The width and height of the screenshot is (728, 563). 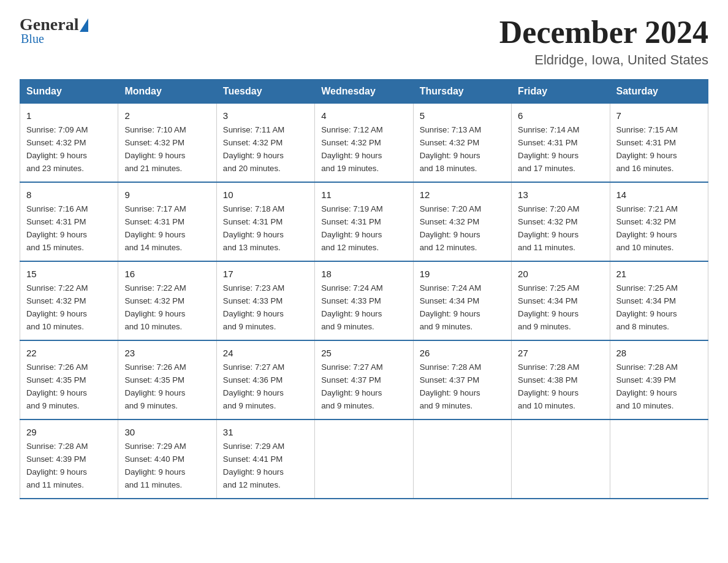 I want to click on column-header-tuesday: Tuesday, so click(x=265, y=92).